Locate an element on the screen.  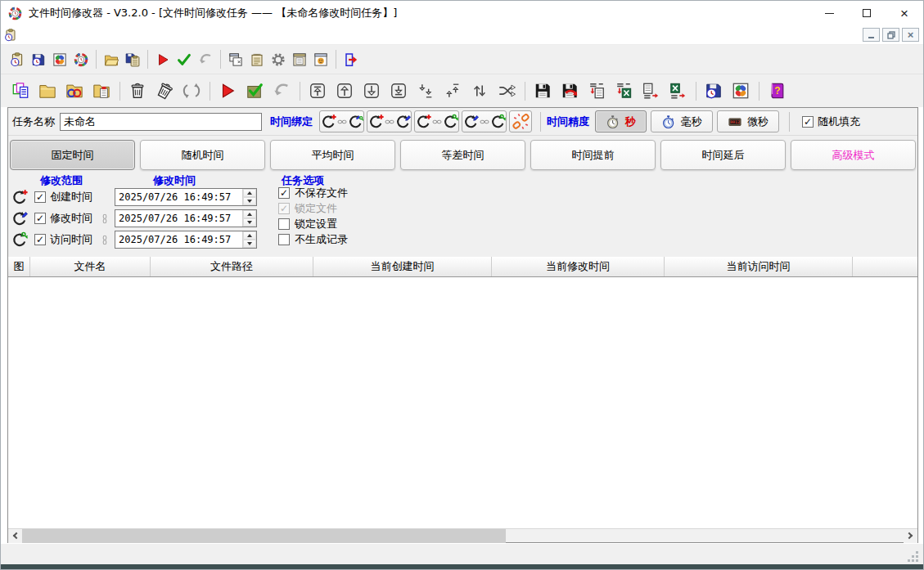
column-header-当前创建时间: 当前创建时间 is located at coordinates (403, 267).